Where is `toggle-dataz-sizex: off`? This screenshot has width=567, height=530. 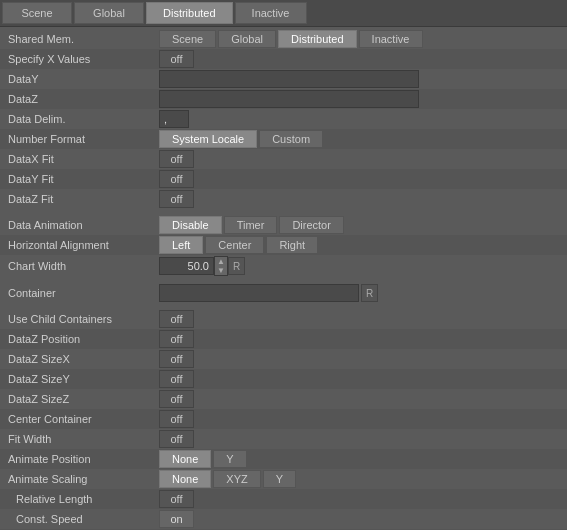 toggle-dataz-sizex: off is located at coordinates (176, 359).